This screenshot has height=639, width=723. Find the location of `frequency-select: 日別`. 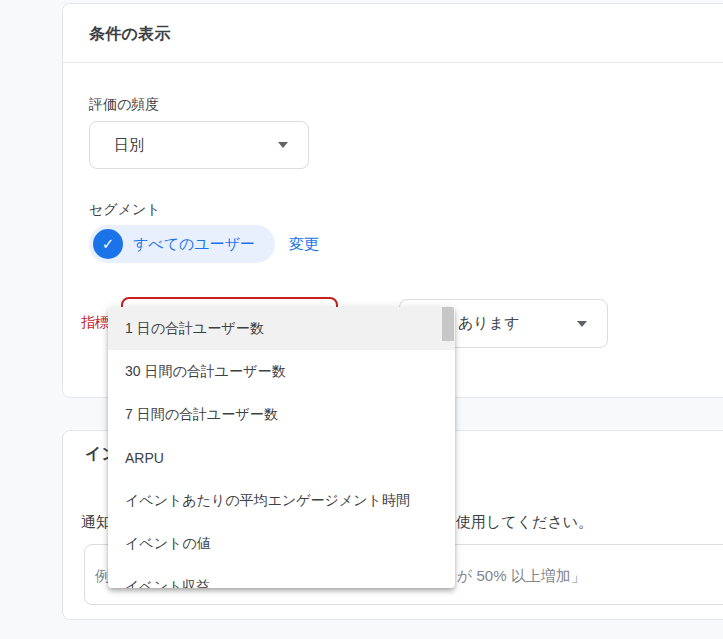

frequency-select: 日別 is located at coordinates (199, 145).